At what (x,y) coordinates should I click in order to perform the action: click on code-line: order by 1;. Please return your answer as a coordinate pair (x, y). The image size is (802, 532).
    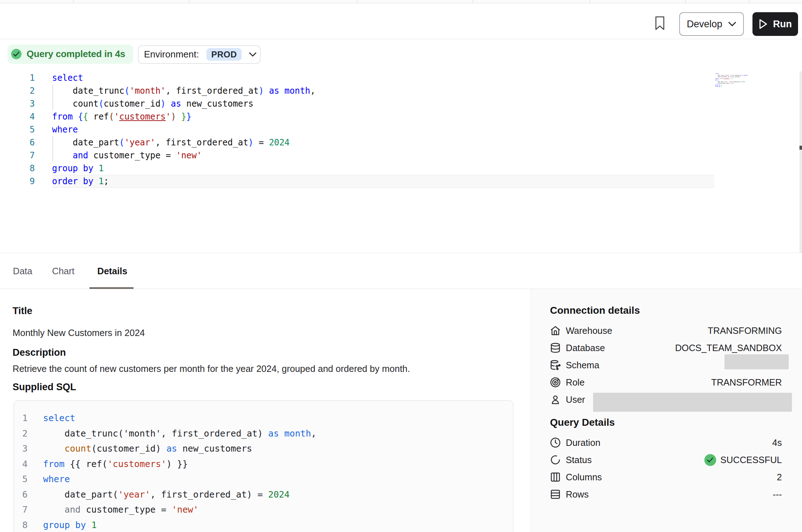
    Looking at the image, I should click on (732, 87).